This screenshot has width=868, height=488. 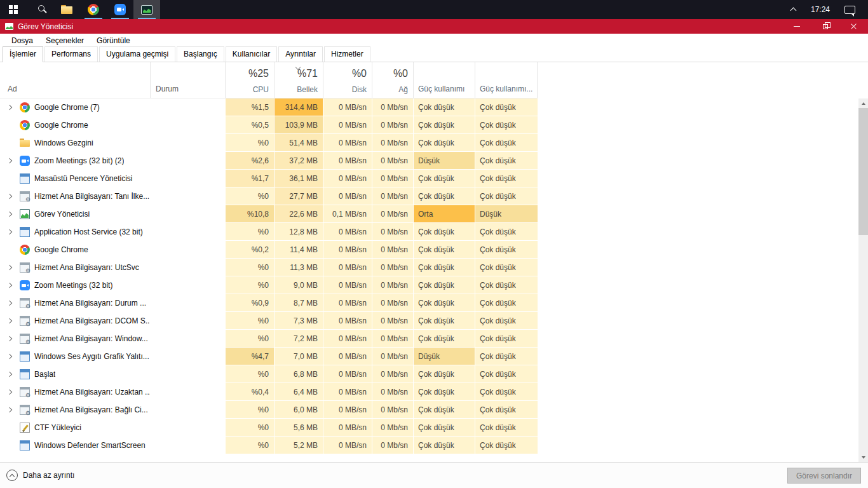 What do you see at coordinates (41, 8) in the screenshot?
I see `search-icon` at bounding box center [41, 8].